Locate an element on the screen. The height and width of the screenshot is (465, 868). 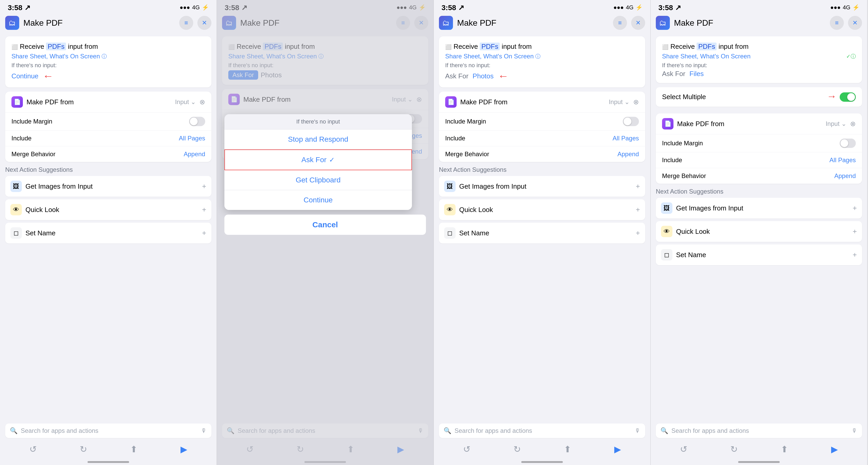
play-button-3: ▶ is located at coordinates (618, 449).